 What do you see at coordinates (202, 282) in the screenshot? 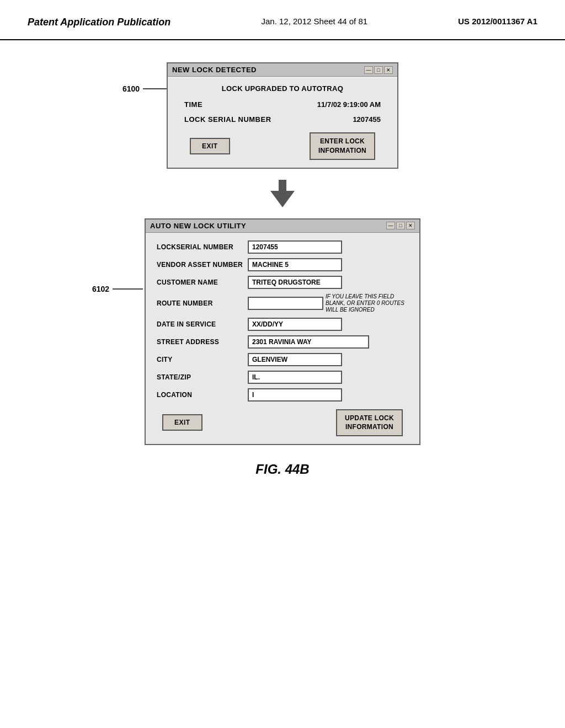
I see `field-label-2: CUSTOMER NAME` at bounding box center [202, 282].